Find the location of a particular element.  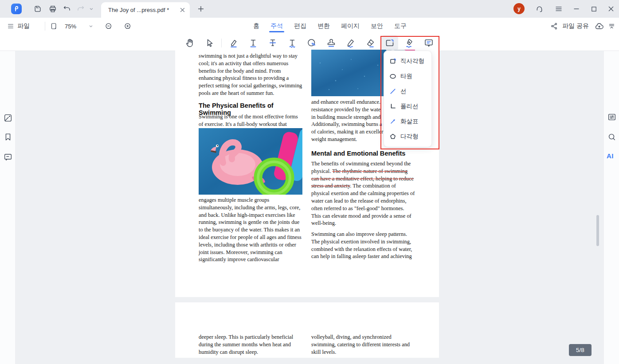

search-panel-button is located at coordinates (612, 137).